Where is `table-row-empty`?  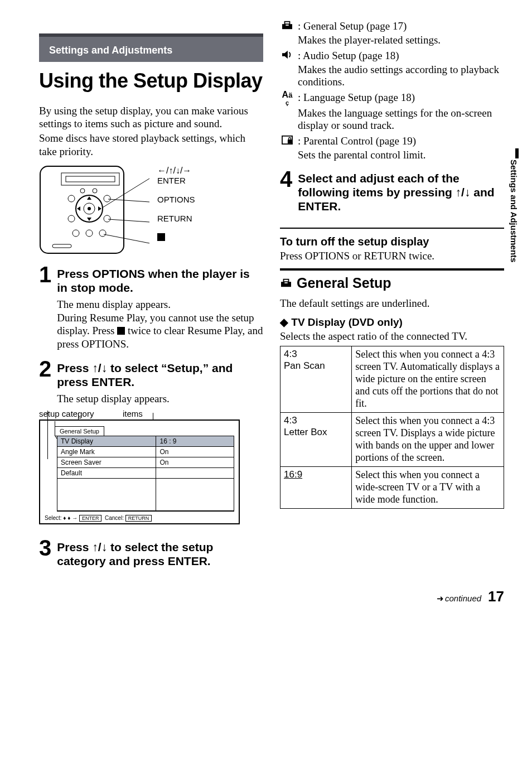 table-row-empty is located at coordinates (146, 495).